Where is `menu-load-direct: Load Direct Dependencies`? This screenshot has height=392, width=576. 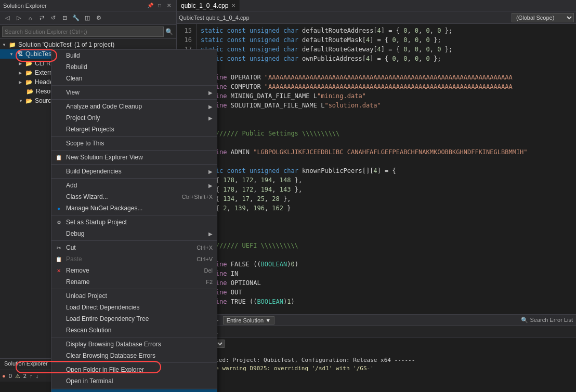 menu-load-direct: Load Direct Dependencies is located at coordinates (134, 307).